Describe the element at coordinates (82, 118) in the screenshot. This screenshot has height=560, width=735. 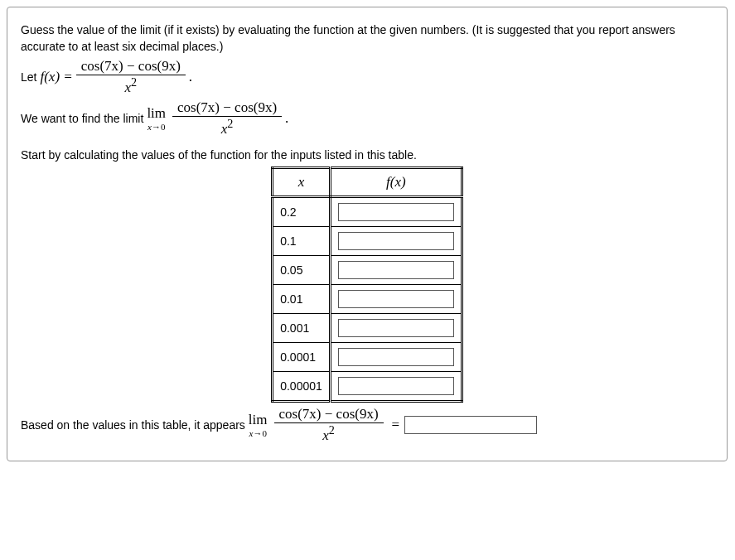
I see `want-text: We want to find the limit` at that location.